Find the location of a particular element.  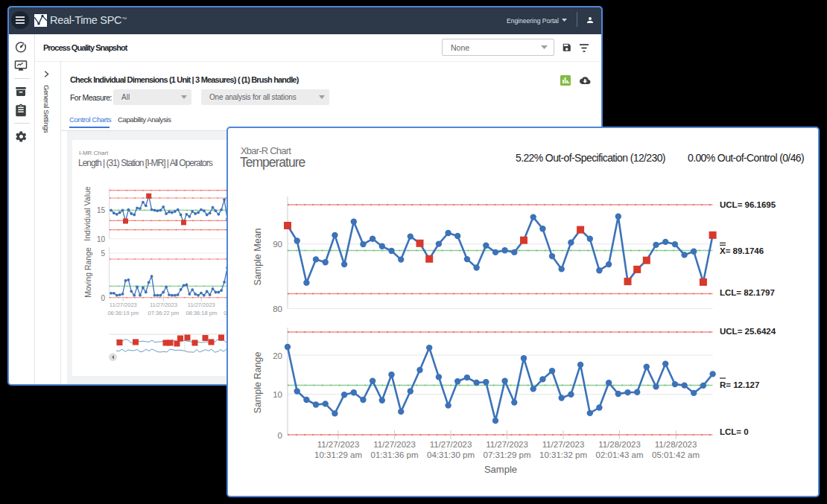

svg-text: 15 is located at coordinates (101, 210).